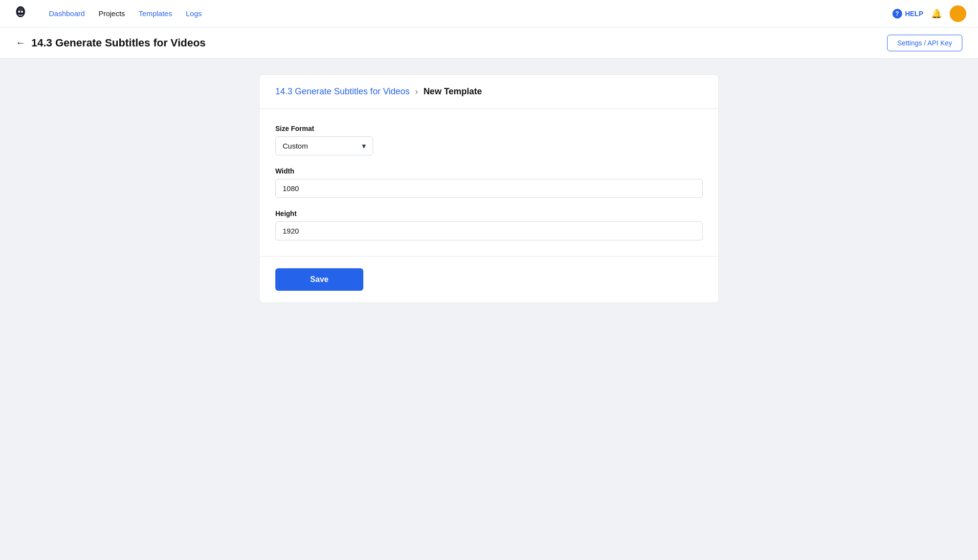  I want to click on help-icon: ?, so click(897, 14).